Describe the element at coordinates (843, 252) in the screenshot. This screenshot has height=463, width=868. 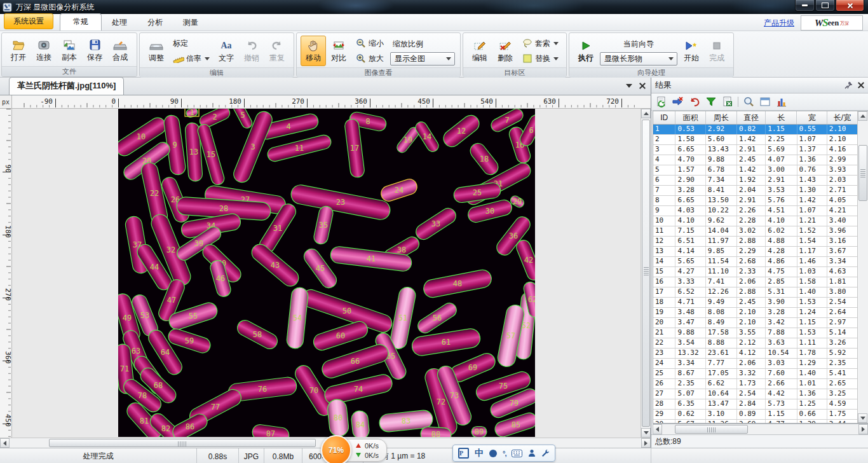
I see `table-cell: 3.67` at that location.